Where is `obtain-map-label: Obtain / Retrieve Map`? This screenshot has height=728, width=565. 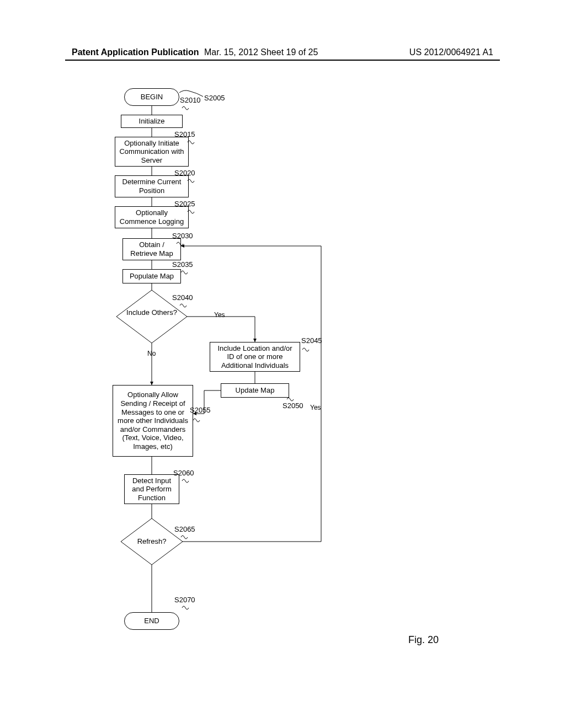
obtain-map-label: Obtain / Retrieve Map is located at coordinates (152, 249).